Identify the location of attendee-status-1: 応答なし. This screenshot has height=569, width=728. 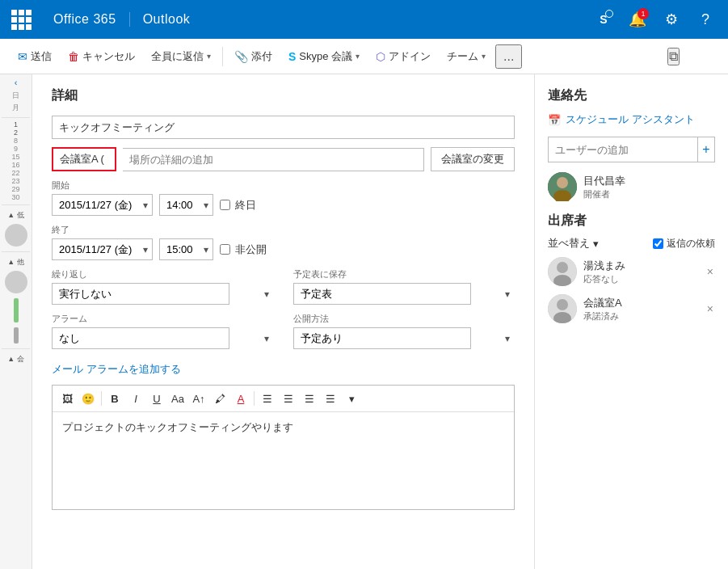
(642, 280).